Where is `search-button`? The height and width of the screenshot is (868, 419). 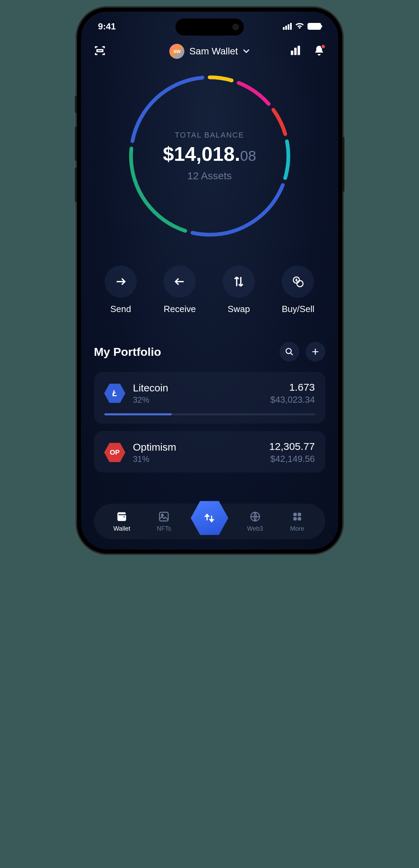
search-button is located at coordinates (289, 352).